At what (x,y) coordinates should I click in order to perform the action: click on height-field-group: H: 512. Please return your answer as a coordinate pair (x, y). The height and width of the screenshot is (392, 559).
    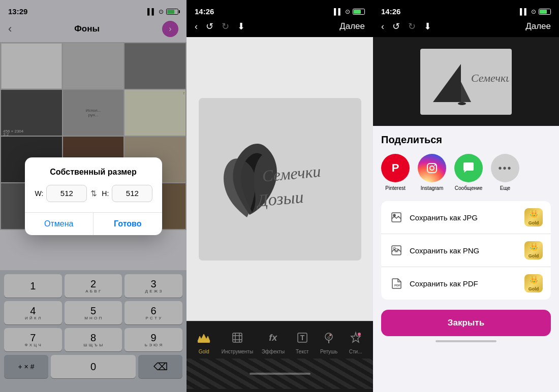
    Looking at the image, I should click on (127, 193).